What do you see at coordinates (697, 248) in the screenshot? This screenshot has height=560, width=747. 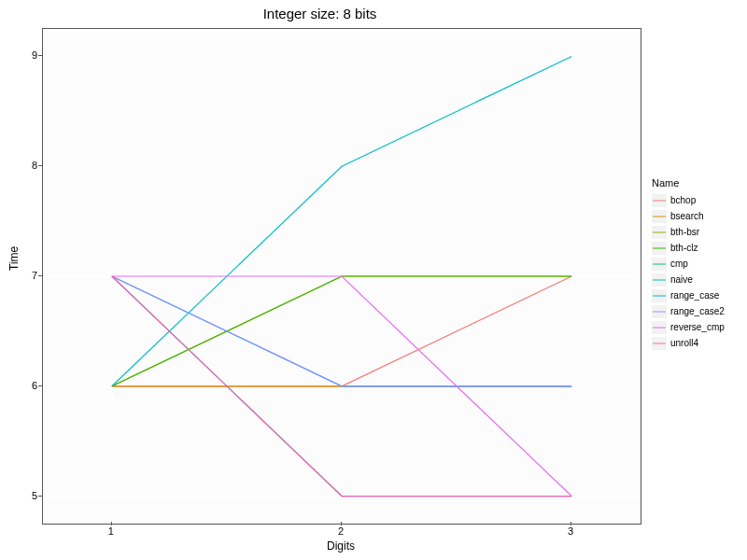 I see `legend-item-bth-clz: bth-clz` at bounding box center [697, 248].